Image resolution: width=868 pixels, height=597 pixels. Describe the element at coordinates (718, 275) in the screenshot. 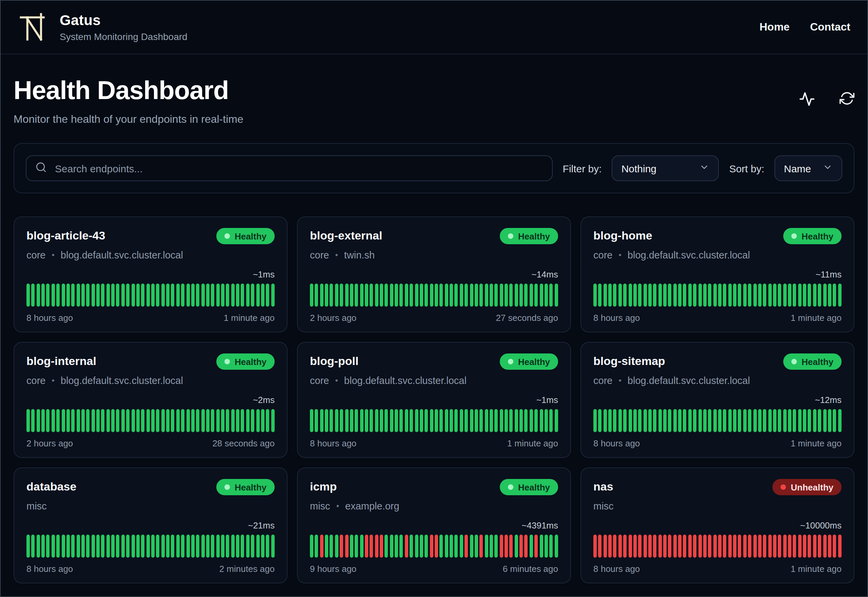

I see `endpoint-card: blog-homeHealthycore•blog.default.svc.cl…` at that location.